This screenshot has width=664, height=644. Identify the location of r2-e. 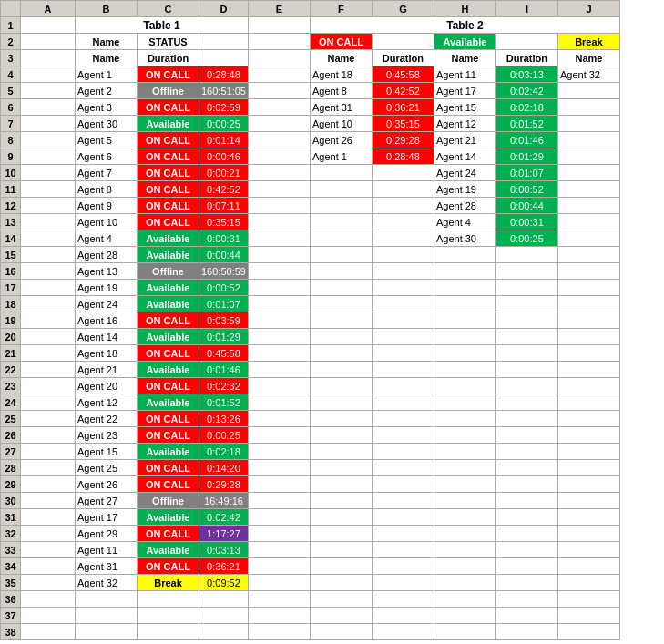
(279, 42).